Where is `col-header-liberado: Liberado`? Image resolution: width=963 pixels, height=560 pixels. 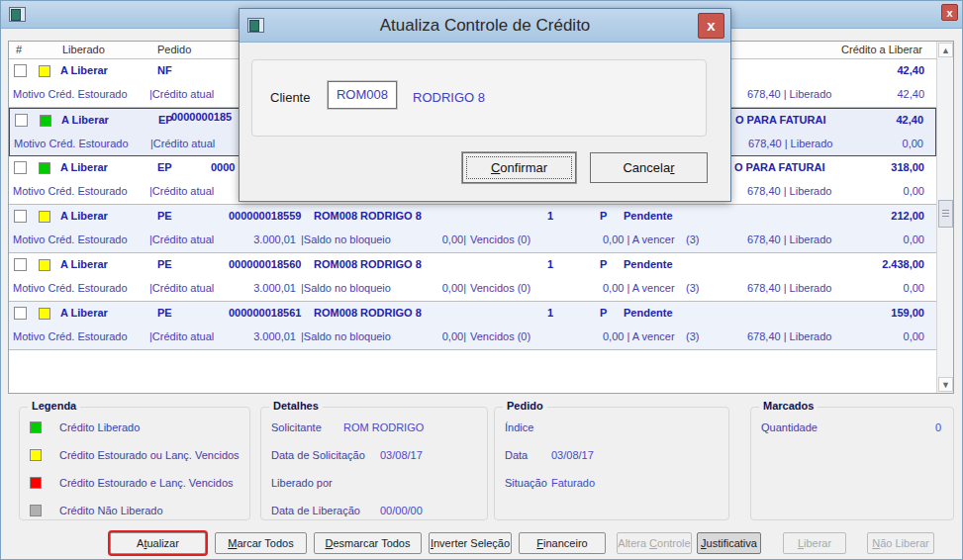 col-header-liberado: Liberado is located at coordinates (83, 49).